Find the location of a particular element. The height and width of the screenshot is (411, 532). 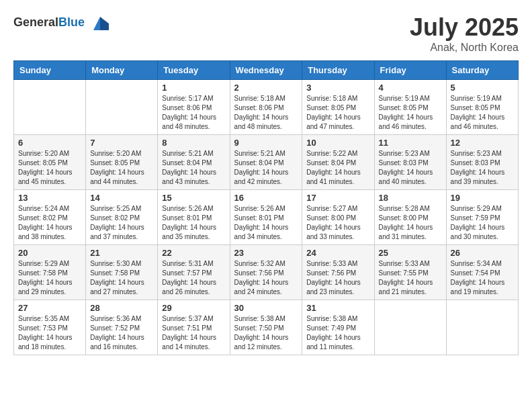

calendar-cell: 30Sunrise: 5:38 AMSunset: 7:50 PMDayligh… is located at coordinates (266, 328).